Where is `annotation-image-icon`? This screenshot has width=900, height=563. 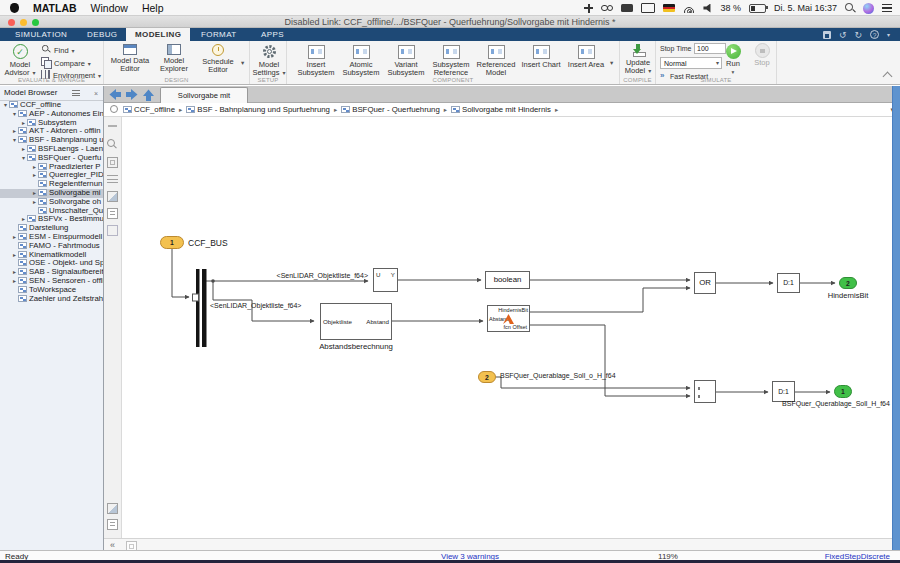 annotation-image-icon is located at coordinates (112, 196).